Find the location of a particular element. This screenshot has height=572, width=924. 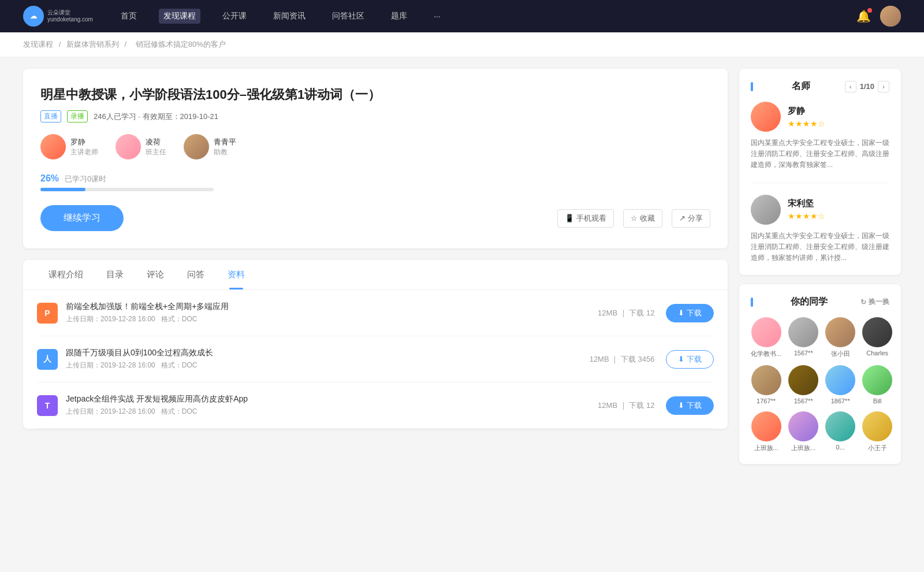

tab-资料: 资料 is located at coordinates (236, 275).